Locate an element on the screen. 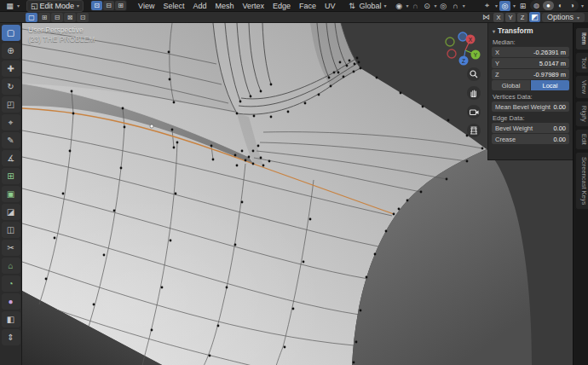 The height and width of the screenshot is (365, 588). tool-bevel: ◪ is located at coordinates (11, 211).